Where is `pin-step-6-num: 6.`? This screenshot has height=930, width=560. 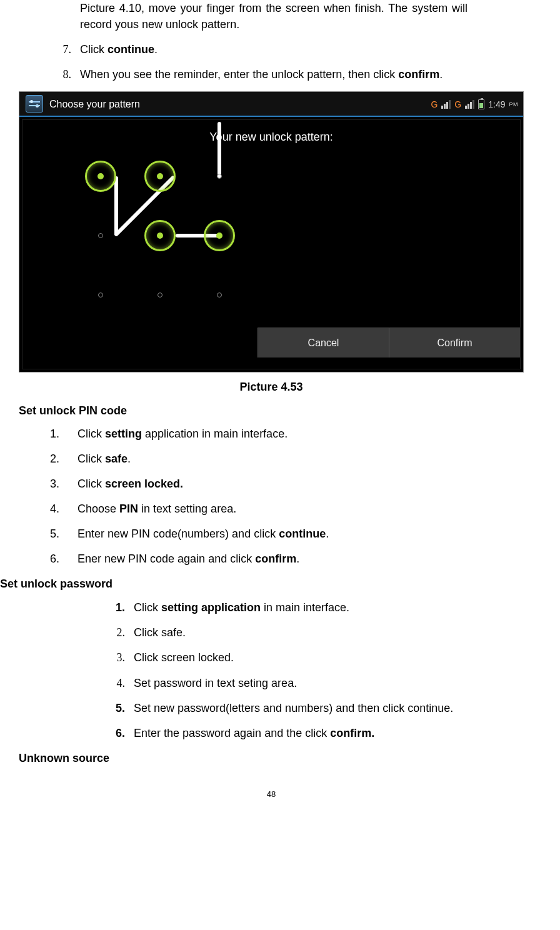 pin-step-6-num: 6. is located at coordinates (64, 559).